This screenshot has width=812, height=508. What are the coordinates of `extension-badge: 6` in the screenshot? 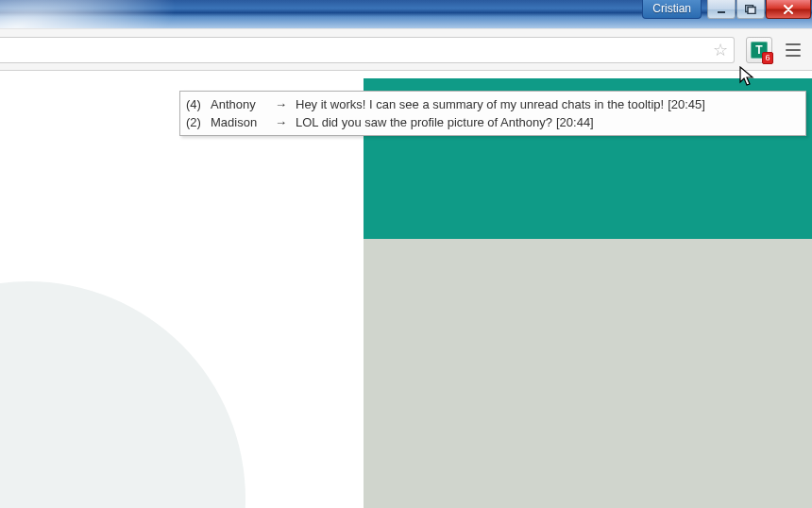 It's located at (768, 59).